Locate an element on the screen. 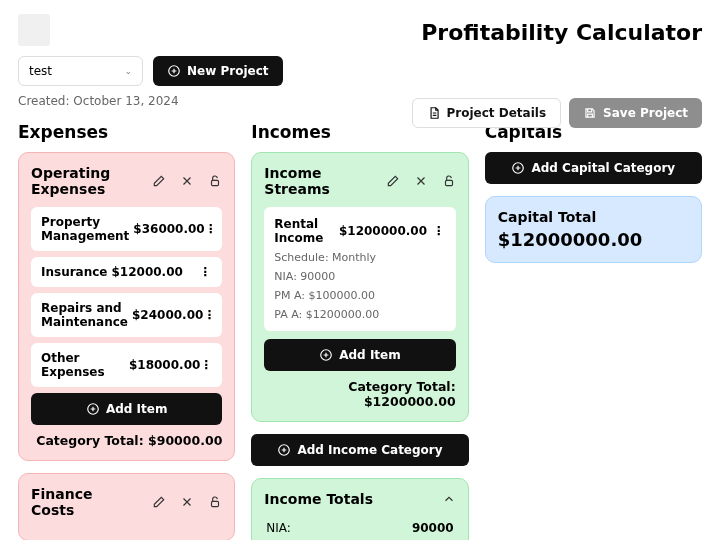 This screenshot has width=720, height=540. save-project-label: Save Project is located at coordinates (646, 113).